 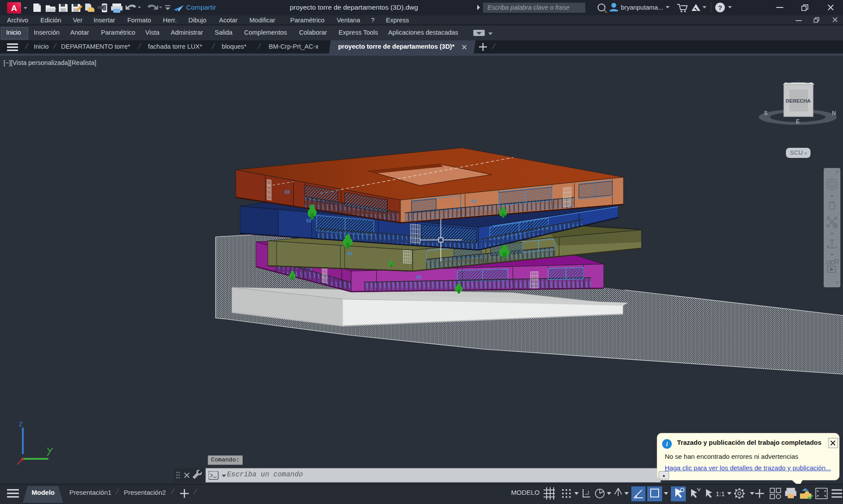 I want to click on svg-text: DERECHA, so click(x=798, y=101).